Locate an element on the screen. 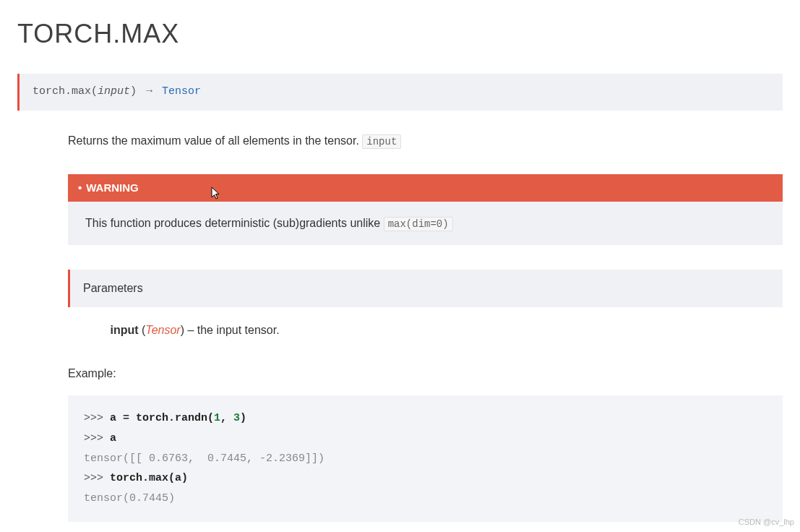 The height and width of the screenshot is (532, 800). warning-inline-code: max(dim=0) is located at coordinates (418, 224).